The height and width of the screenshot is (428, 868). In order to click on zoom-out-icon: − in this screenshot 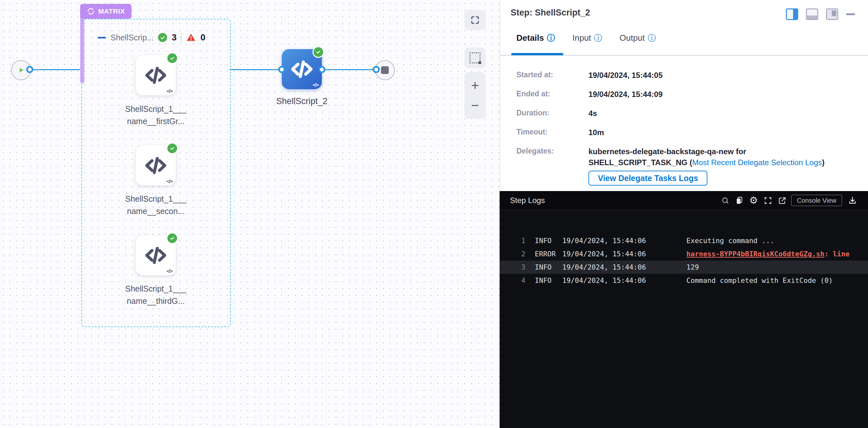, I will do `click(475, 105)`.